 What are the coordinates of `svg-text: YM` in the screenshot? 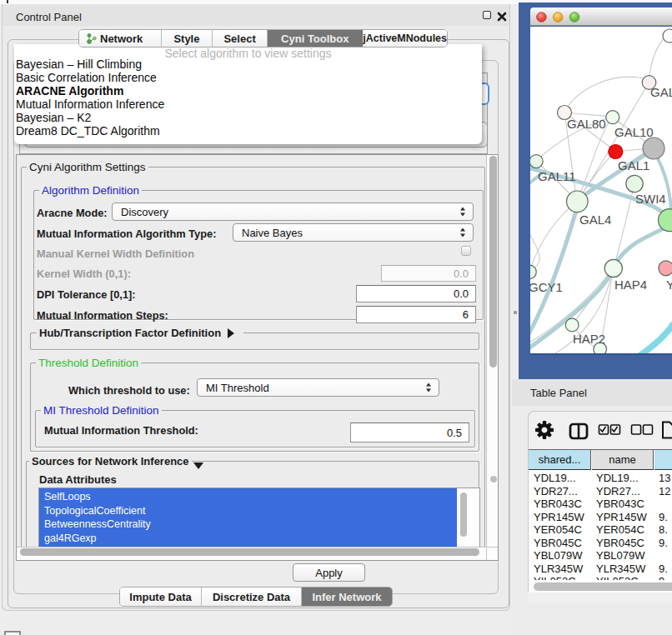 It's located at (669, 285).